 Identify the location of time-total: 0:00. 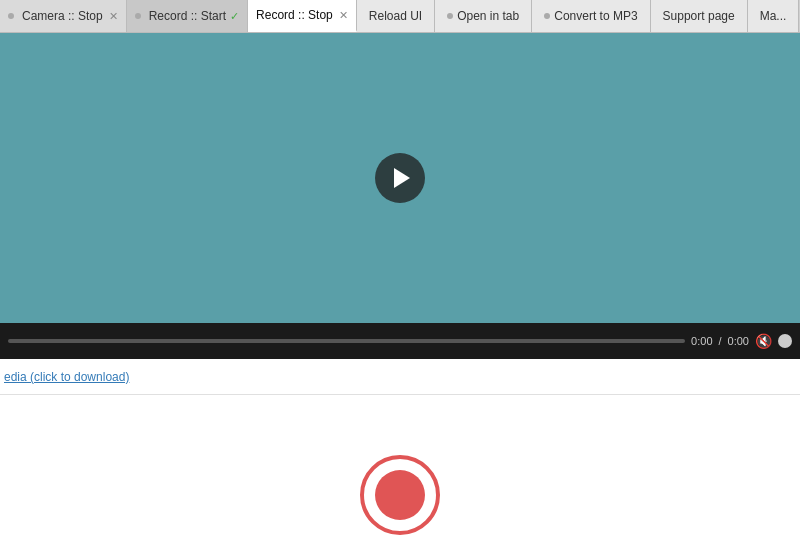
(738, 341).